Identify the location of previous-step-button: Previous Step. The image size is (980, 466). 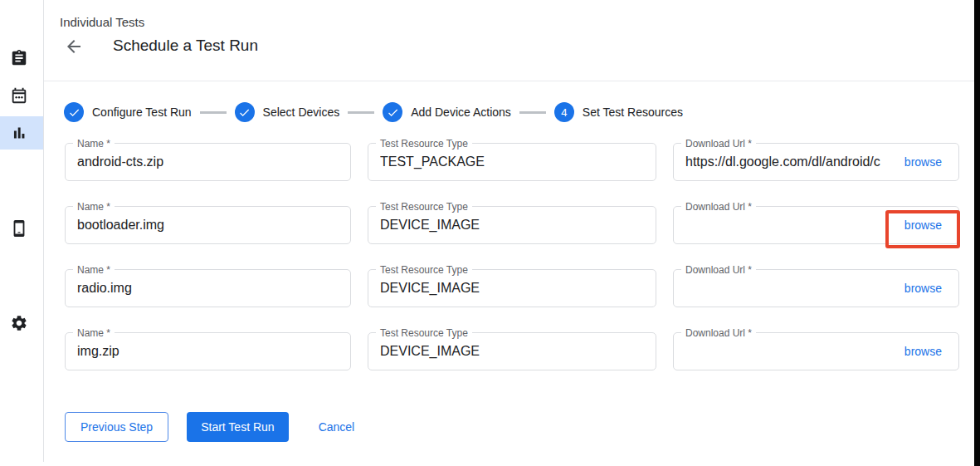
(116, 427).